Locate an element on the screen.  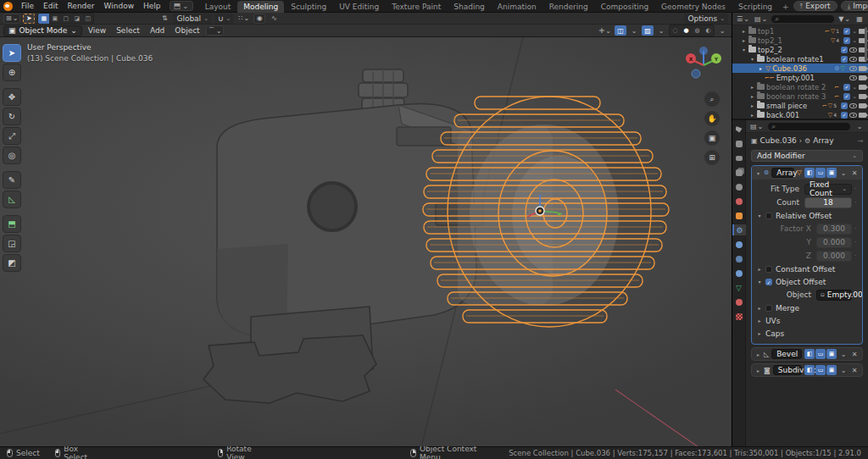
active-tool-icon: ➤ is located at coordinates (29, 19).